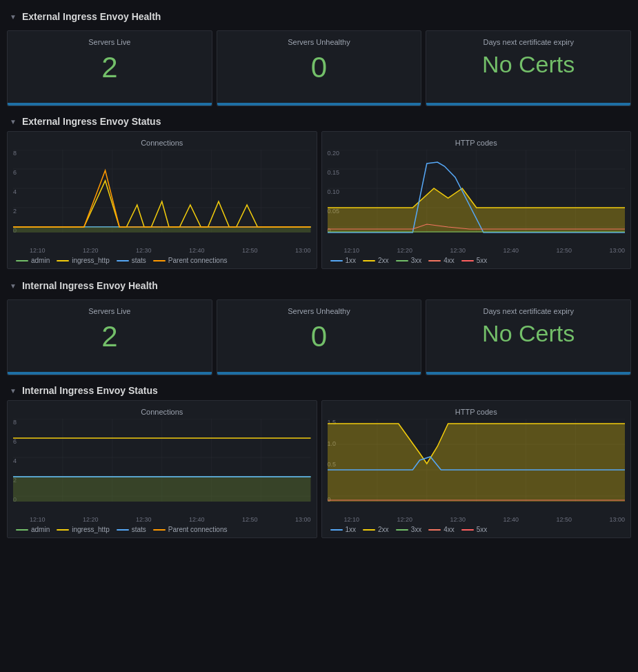 This screenshot has width=638, height=672. What do you see at coordinates (319, 311) in the screenshot?
I see `stat-card-title: Servers Unhealthy` at bounding box center [319, 311].